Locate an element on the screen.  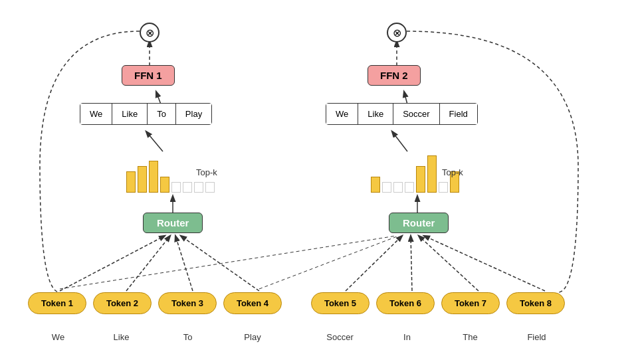
seq2-item-3: Field is located at coordinates (459, 114).